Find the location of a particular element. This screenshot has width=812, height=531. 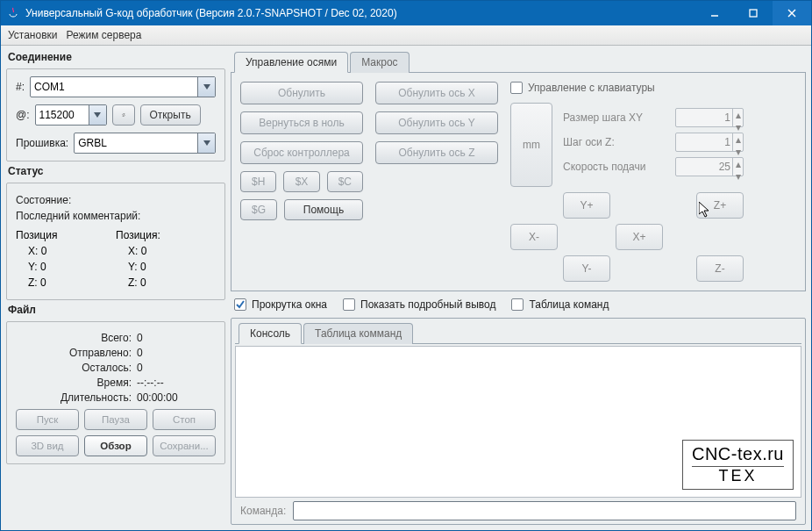

reset-controller-button: Сброс контроллера is located at coordinates (302, 153).